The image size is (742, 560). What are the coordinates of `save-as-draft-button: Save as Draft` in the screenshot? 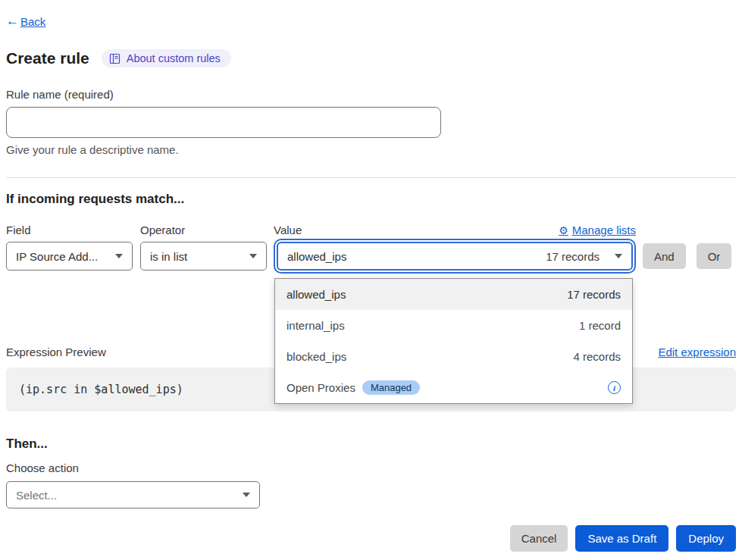 It's located at (621, 538).